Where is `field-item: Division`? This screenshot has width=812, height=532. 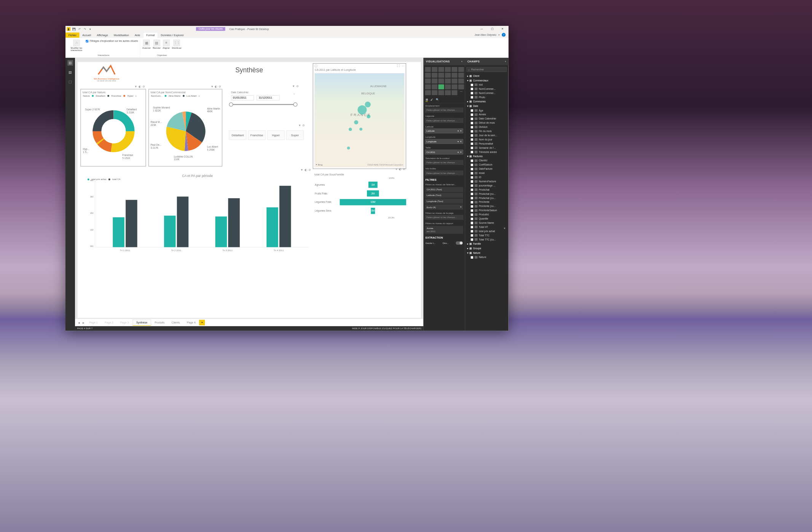 field-item: Division is located at coordinates (487, 127).